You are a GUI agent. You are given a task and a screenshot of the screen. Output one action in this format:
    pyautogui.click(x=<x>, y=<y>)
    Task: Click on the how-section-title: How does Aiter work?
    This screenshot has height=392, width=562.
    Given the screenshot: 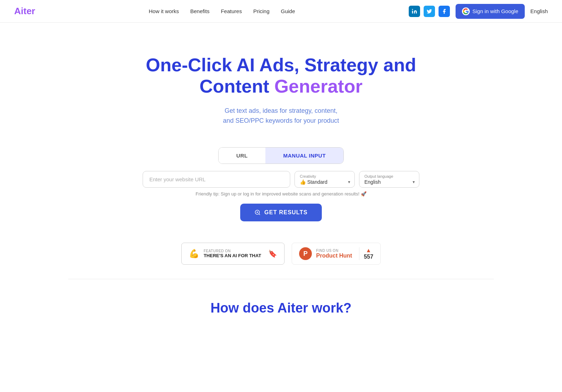 What is the action you would take?
    pyautogui.click(x=281, y=308)
    